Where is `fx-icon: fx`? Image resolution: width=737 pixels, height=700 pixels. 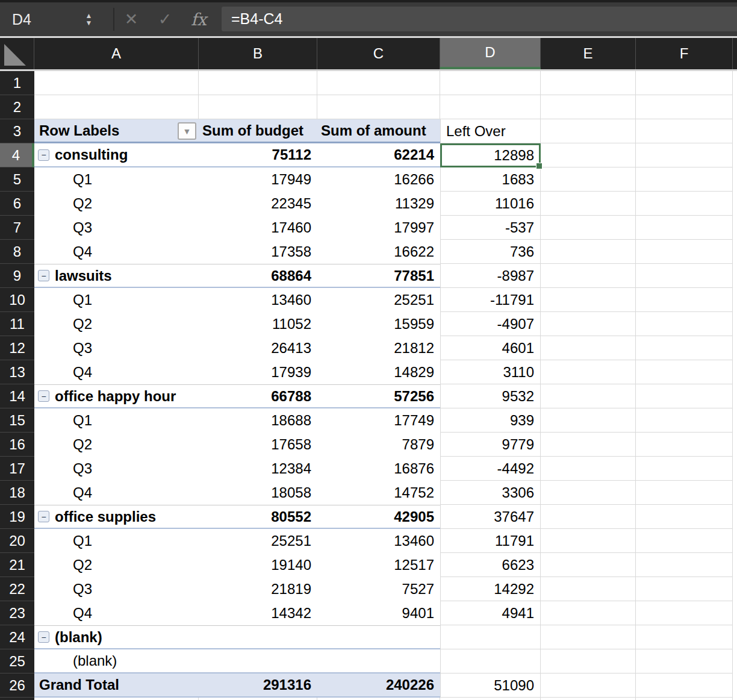 fx-icon: fx is located at coordinates (199, 19).